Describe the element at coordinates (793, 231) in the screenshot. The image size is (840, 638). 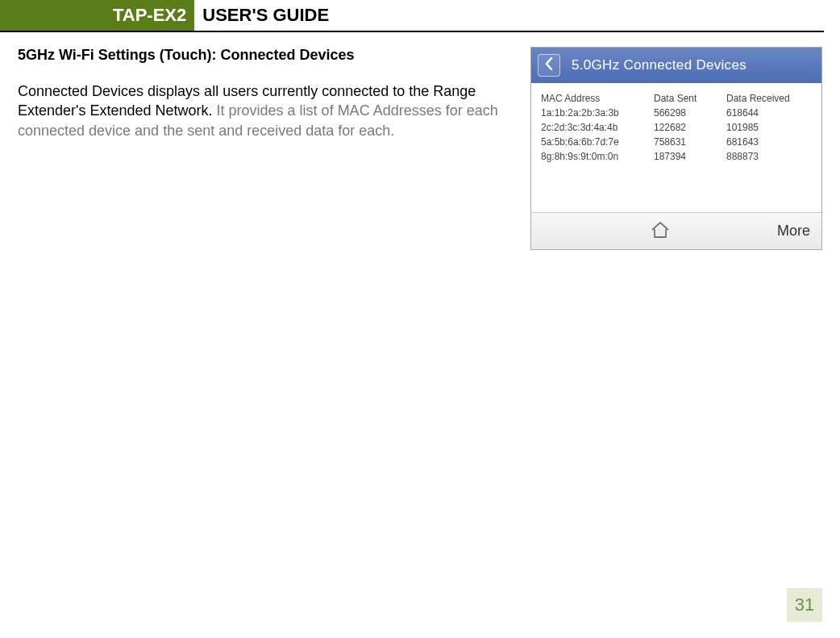
I see `more-button: More` at that location.